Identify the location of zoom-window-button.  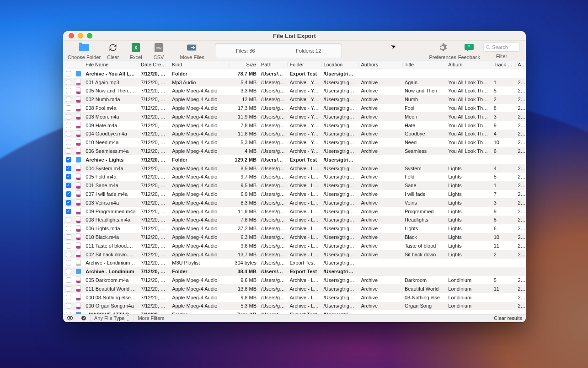
(90, 36).